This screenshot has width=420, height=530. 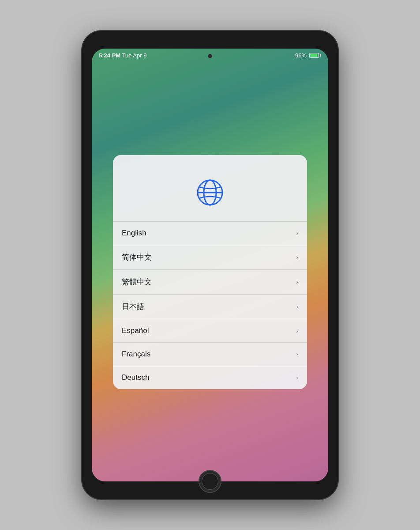 What do you see at coordinates (134, 233) in the screenshot?
I see `language-label-english: English` at bounding box center [134, 233].